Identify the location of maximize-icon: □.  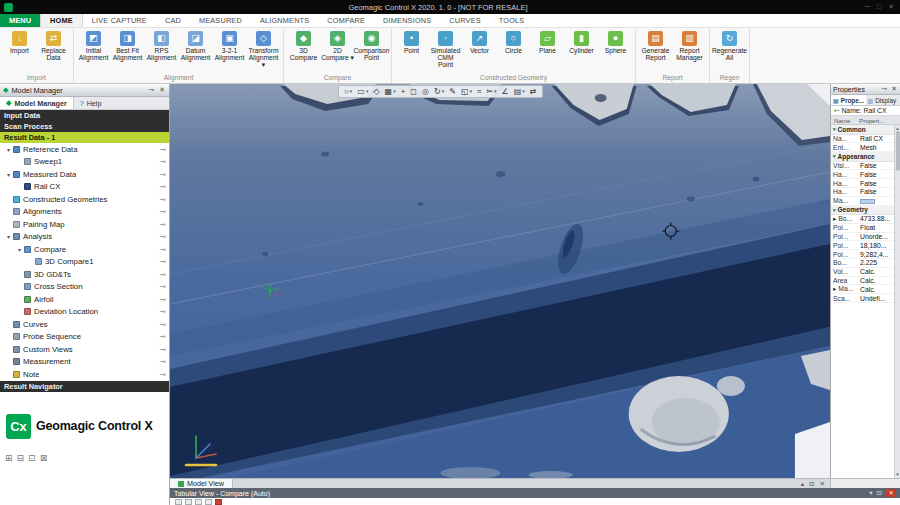
(879, 7).